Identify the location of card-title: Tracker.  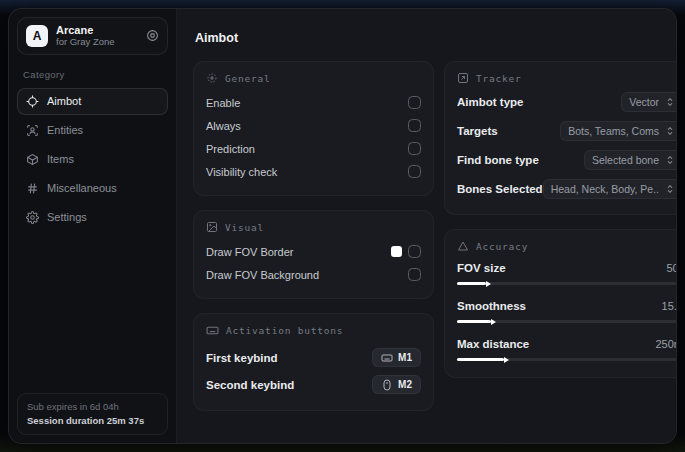
(499, 78).